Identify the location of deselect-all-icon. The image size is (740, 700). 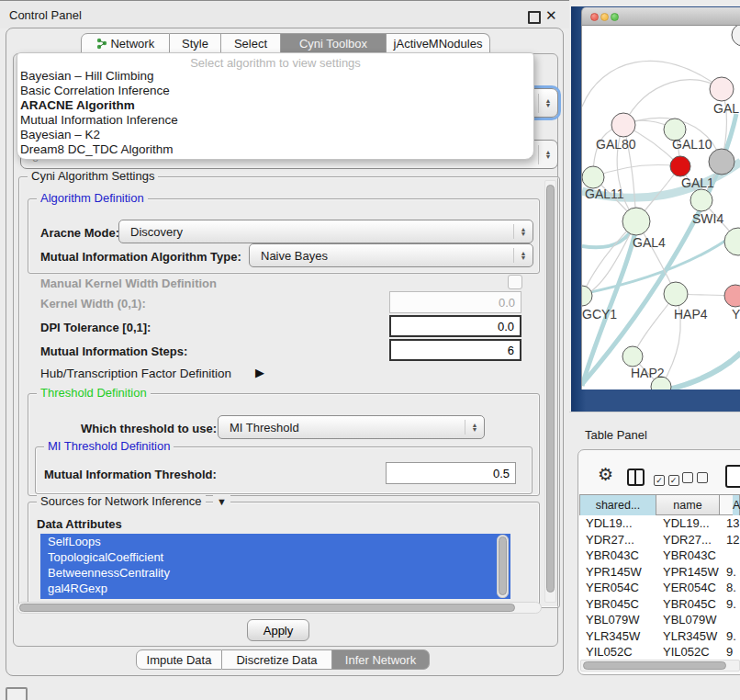
(695, 480).